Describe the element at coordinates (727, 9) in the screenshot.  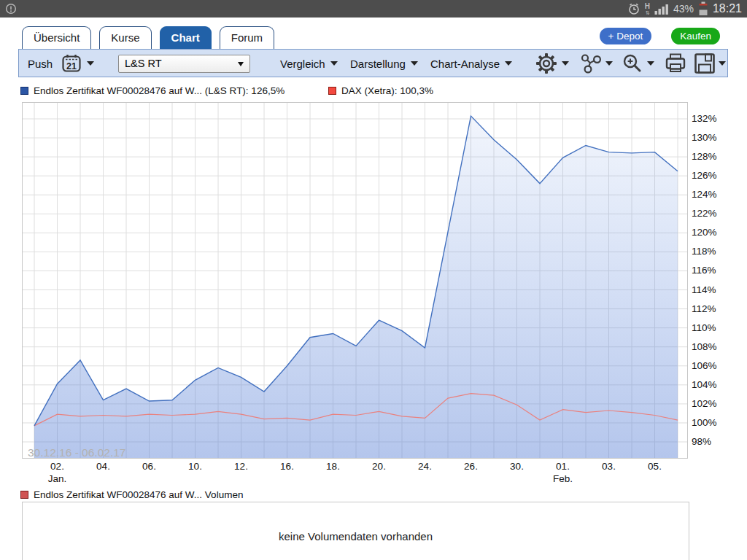
I see `clock: 18:21` at that location.